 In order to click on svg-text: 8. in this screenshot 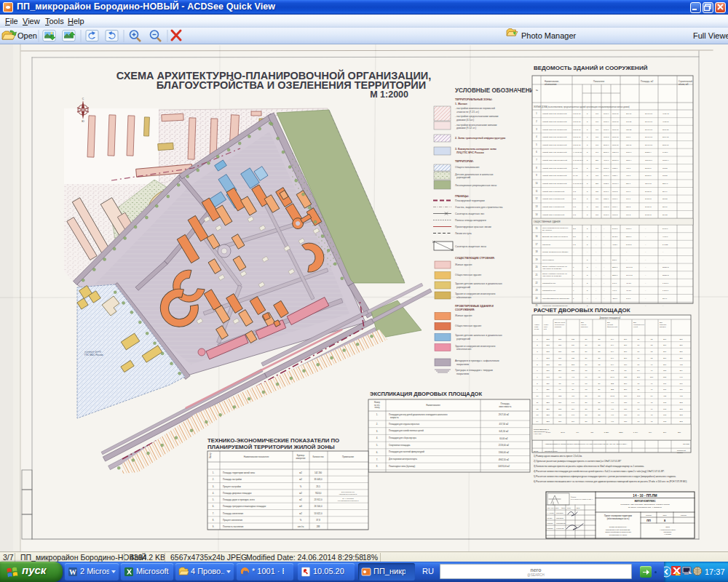, I will do `click(377, 466)`.